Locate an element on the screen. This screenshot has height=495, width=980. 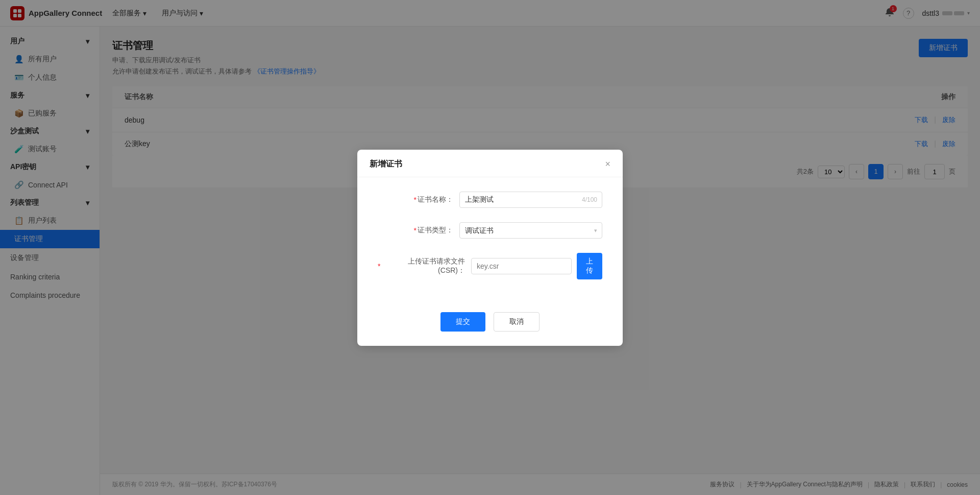
cert-name-count: 4/100 is located at coordinates (590, 200).